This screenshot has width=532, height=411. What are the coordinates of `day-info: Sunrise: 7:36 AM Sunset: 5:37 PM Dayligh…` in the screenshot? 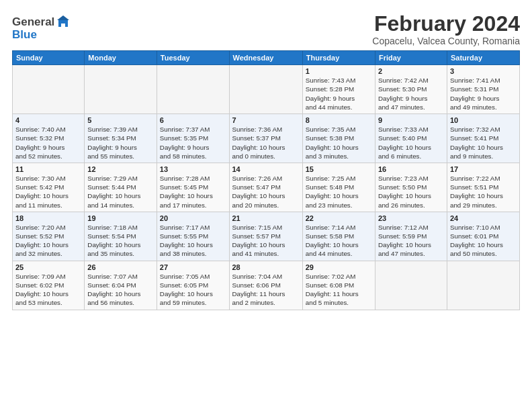 It's located at (266, 142).